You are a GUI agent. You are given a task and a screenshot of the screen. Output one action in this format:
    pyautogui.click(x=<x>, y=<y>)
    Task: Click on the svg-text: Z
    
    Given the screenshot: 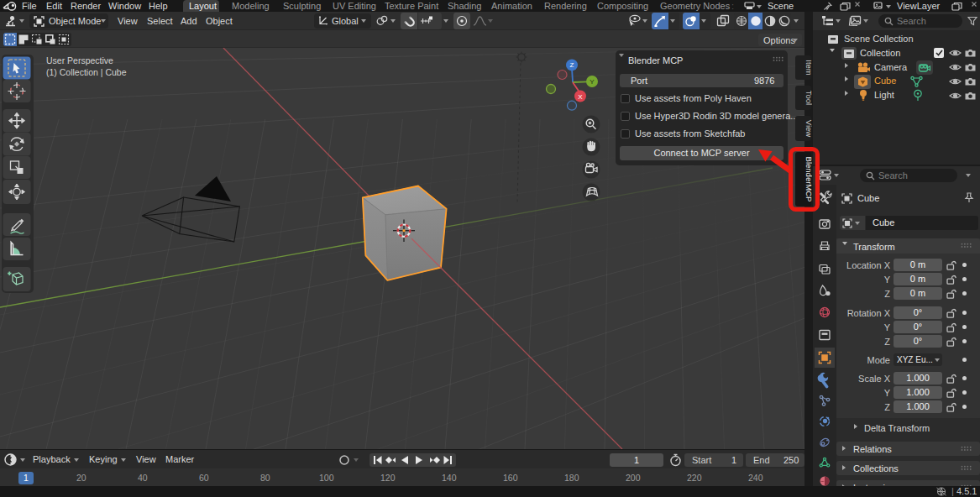 What is the action you would take?
    pyautogui.click(x=573, y=65)
    